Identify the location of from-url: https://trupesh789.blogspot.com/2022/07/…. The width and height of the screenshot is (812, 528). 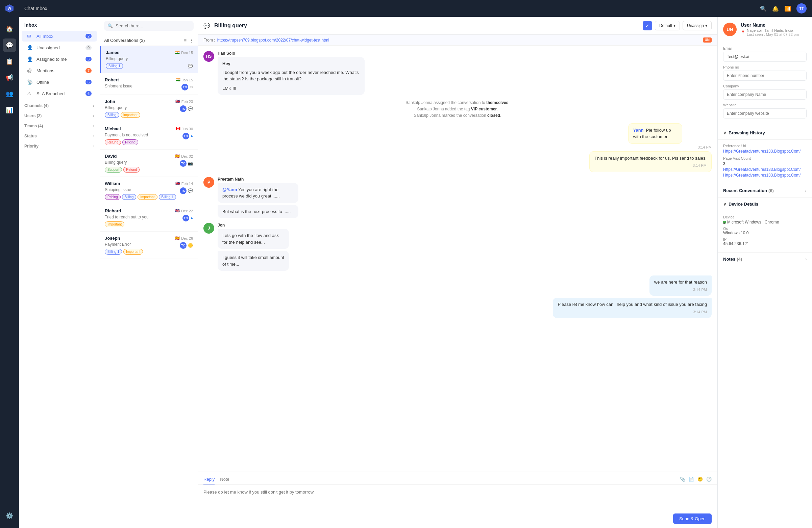
(274, 40).